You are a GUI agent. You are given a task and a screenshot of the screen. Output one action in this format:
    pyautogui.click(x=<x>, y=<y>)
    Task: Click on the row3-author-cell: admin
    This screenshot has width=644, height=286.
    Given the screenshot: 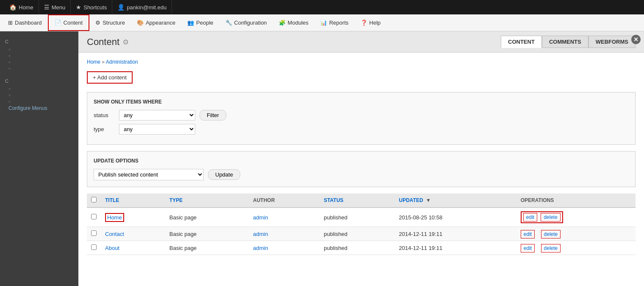 What is the action you would take?
    pyautogui.click(x=284, y=248)
    